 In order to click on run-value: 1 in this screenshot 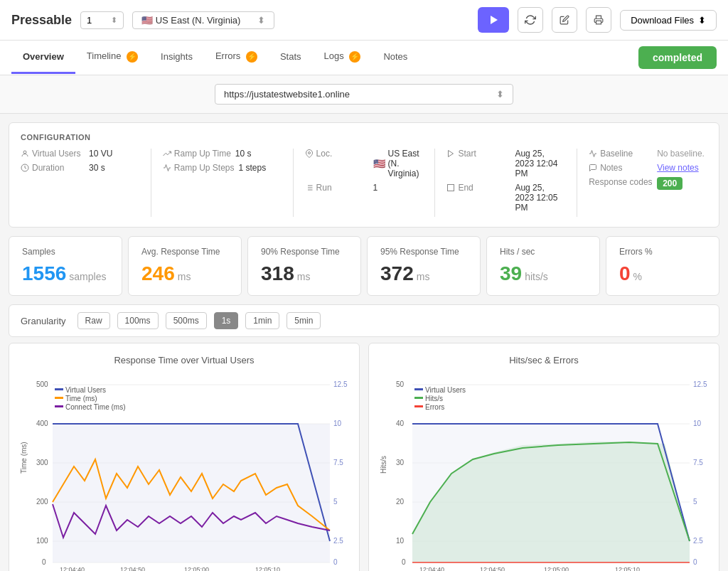, I will do `click(375, 188)`.